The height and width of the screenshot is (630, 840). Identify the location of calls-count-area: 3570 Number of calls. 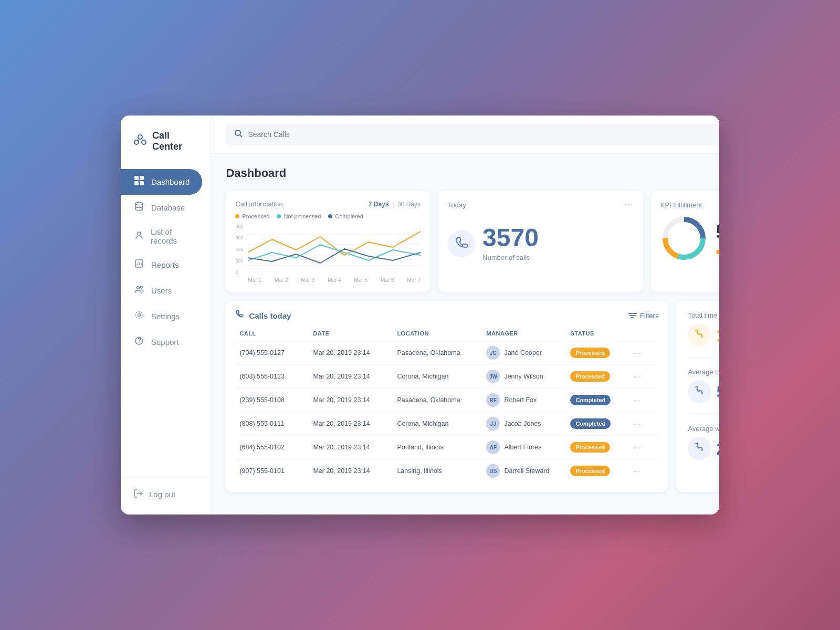
(541, 244).